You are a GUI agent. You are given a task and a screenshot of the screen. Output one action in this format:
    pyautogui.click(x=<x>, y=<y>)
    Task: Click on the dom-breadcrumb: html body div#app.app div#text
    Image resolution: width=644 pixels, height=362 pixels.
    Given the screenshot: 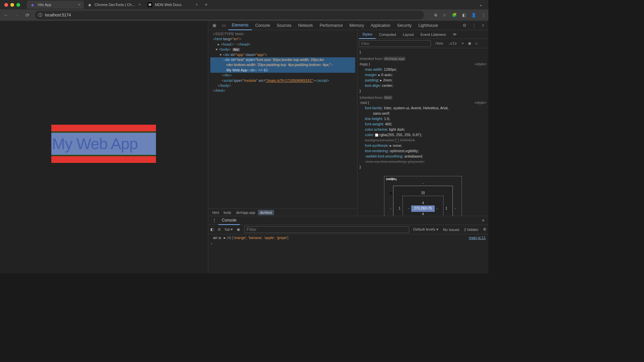 What is the action you would take?
    pyautogui.click(x=283, y=212)
    